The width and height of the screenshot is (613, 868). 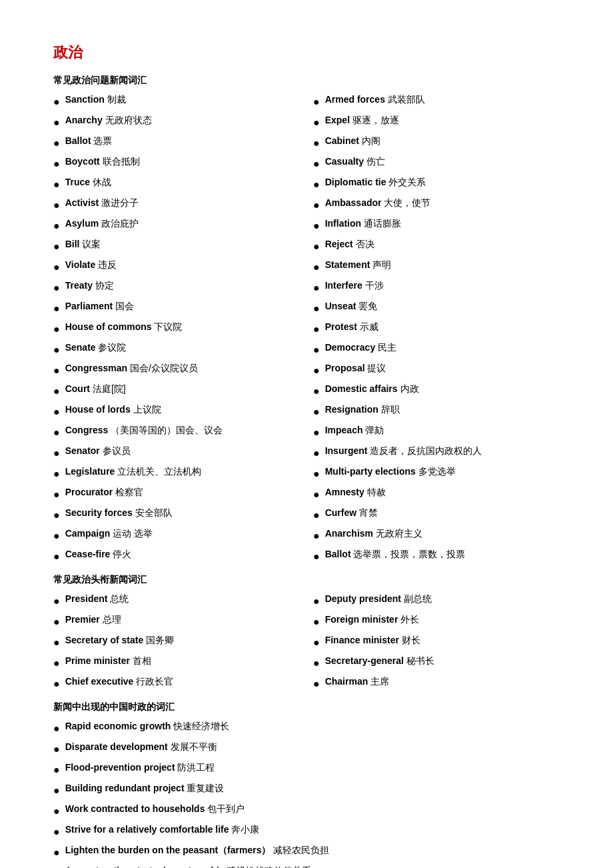 What do you see at coordinates (436, 349) in the screenshot?
I see `list-item: ●Democracy 民主` at bounding box center [436, 349].